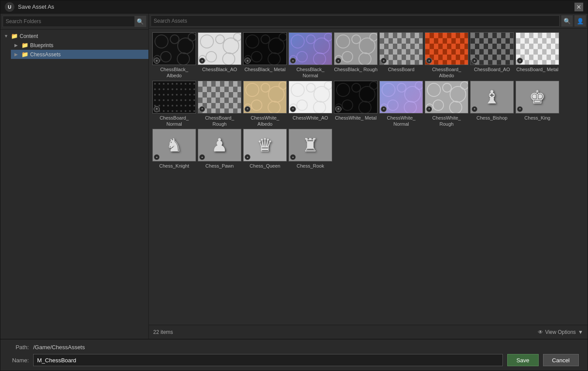  What do you see at coordinates (356, 56) in the screenshot?
I see `asset-item: +ChessBlack_ Rough` at bounding box center [356, 56].